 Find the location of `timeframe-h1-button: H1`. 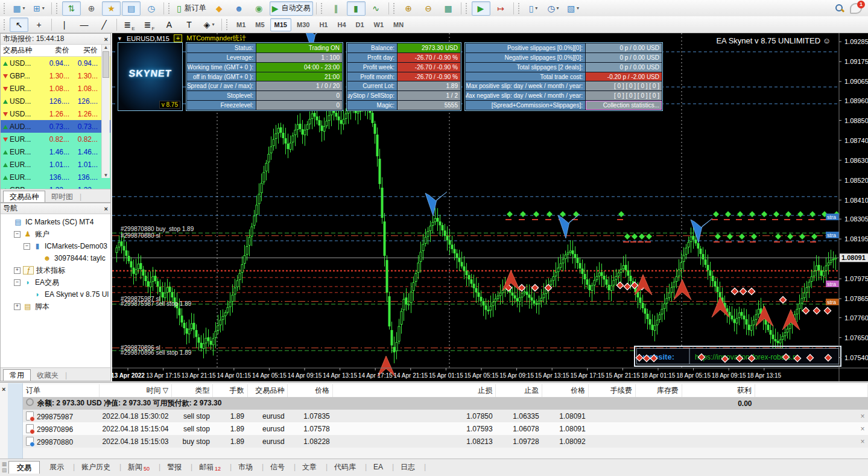

timeframe-h1-button: H1 is located at coordinates (323, 25).